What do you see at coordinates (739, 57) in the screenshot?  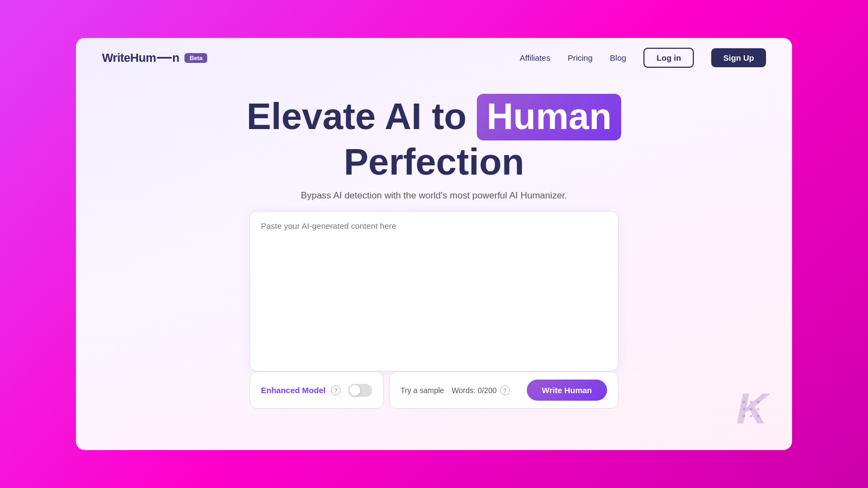 I see `signup-button: Sign Up` at bounding box center [739, 57].